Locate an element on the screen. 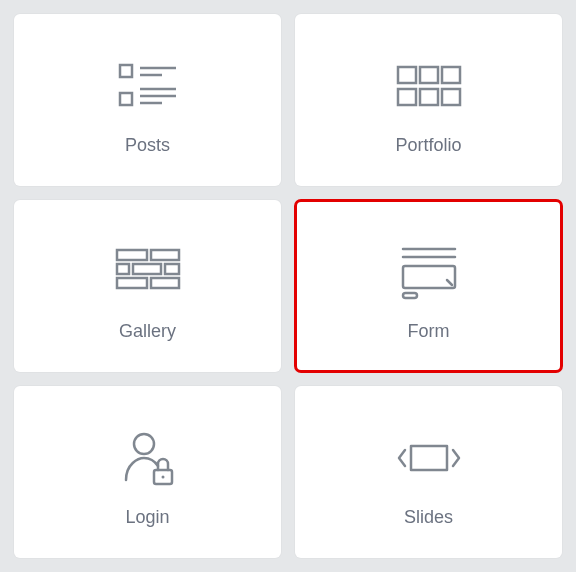 Image resolution: width=576 pixels, height=572 pixels. form-icon is located at coordinates (429, 272).